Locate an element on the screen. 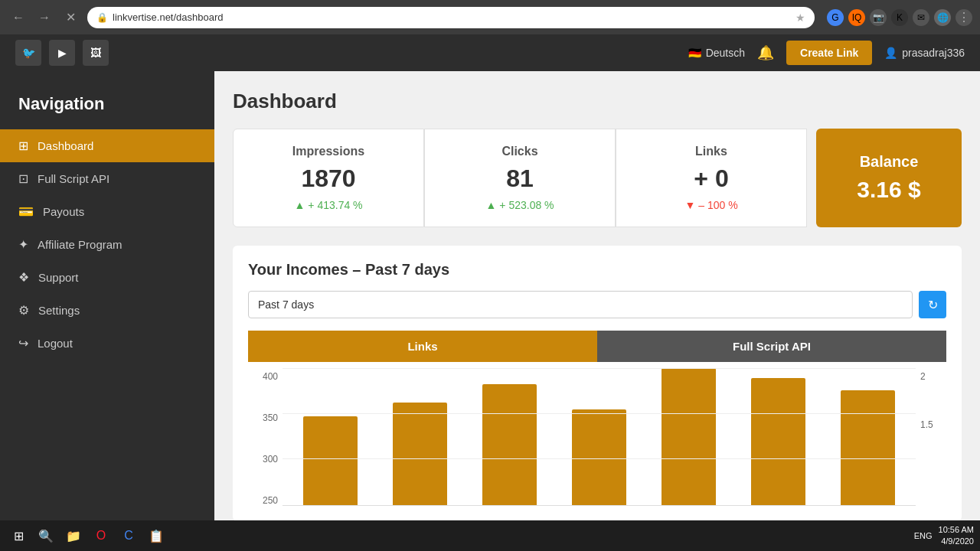  taskbar-time: 10:56 AM 4/9/2020 is located at coordinates (956, 536).